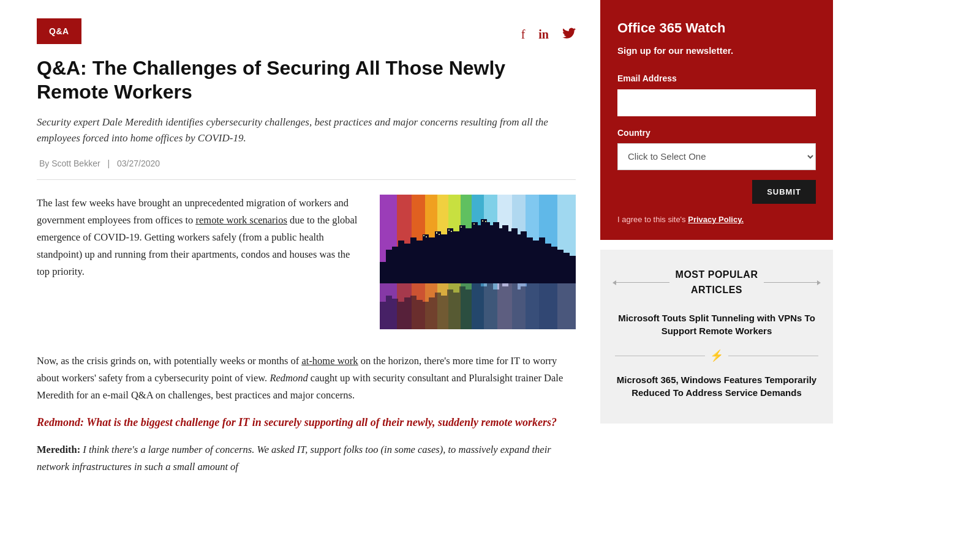 The width and height of the screenshot is (980, 560). What do you see at coordinates (717, 157) in the screenshot?
I see `country-select: Click to Select One` at bounding box center [717, 157].